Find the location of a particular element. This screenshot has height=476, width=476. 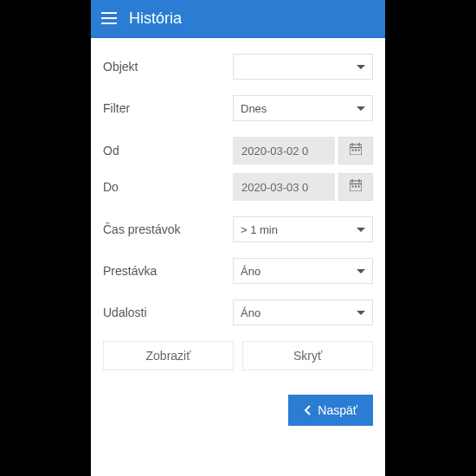

menu-icon is located at coordinates (109, 18).